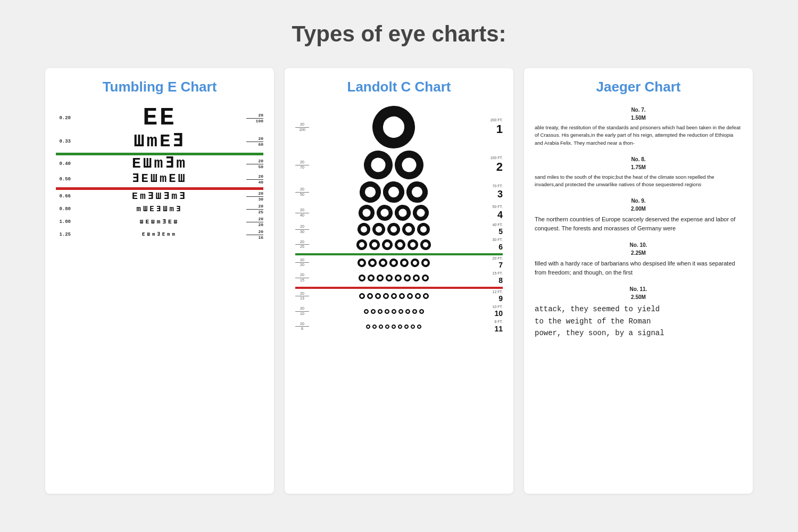  I want to click on c-right-label: 200 FT.1, so click(489, 127).